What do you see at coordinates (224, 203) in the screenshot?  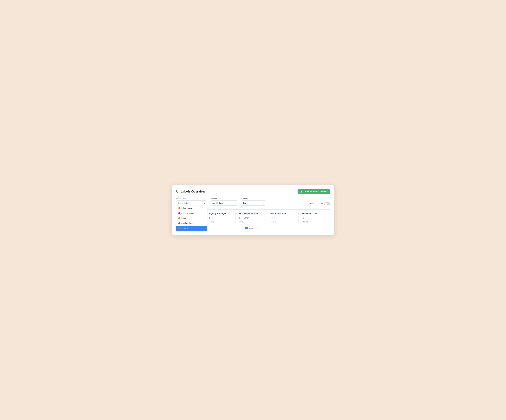 I see `duration-select: Last 7 days Last 30 days Last 3 months L…` at bounding box center [224, 203].